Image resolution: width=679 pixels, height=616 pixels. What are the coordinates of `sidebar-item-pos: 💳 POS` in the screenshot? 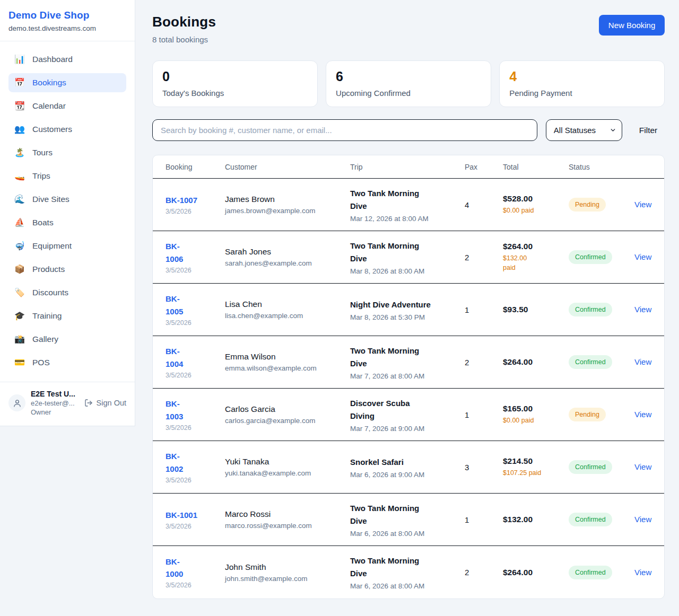 It's located at (67, 363).